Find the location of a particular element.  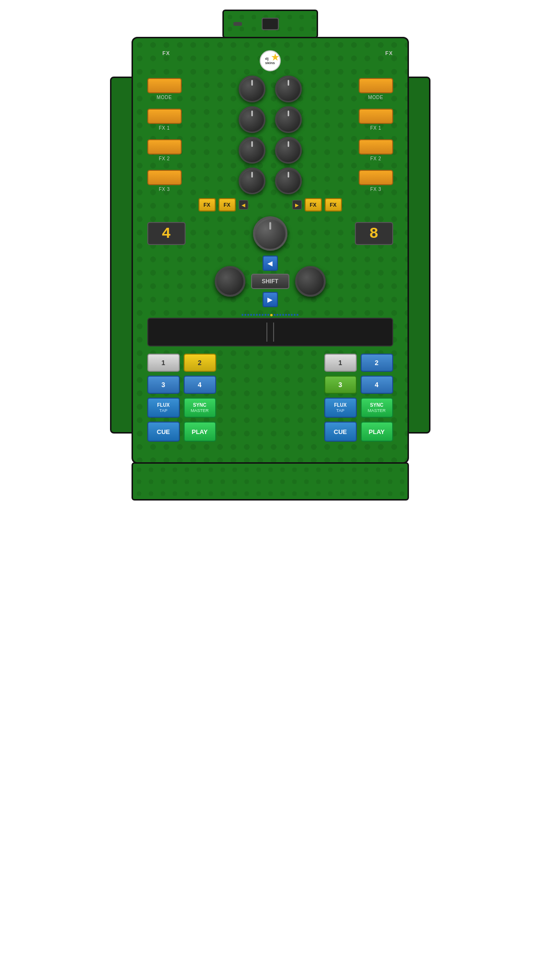

jog-knob-left is located at coordinates (230, 281).